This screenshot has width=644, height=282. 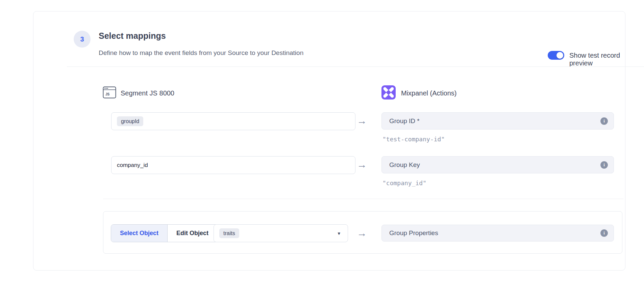 What do you see at coordinates (363, 199) in the screenshot?
I see `section-divider` at bounding box center [363, 199].